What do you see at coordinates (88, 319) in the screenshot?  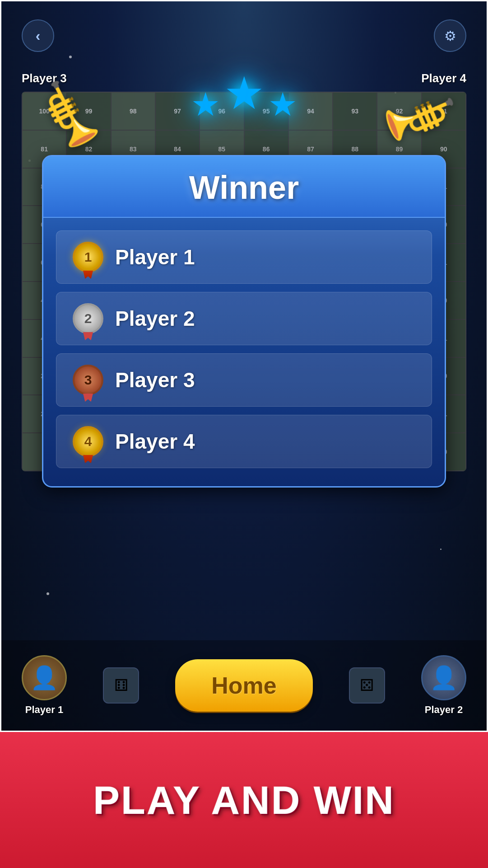 I see `medal-circle-2: 2` at bounding box center [88, 319].